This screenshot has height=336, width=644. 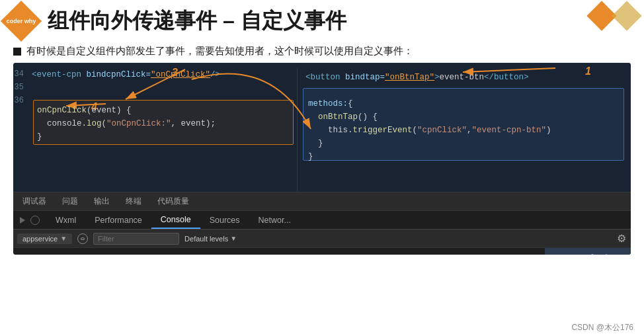 I want to click on expand-icon, so click(x=21, y=255).